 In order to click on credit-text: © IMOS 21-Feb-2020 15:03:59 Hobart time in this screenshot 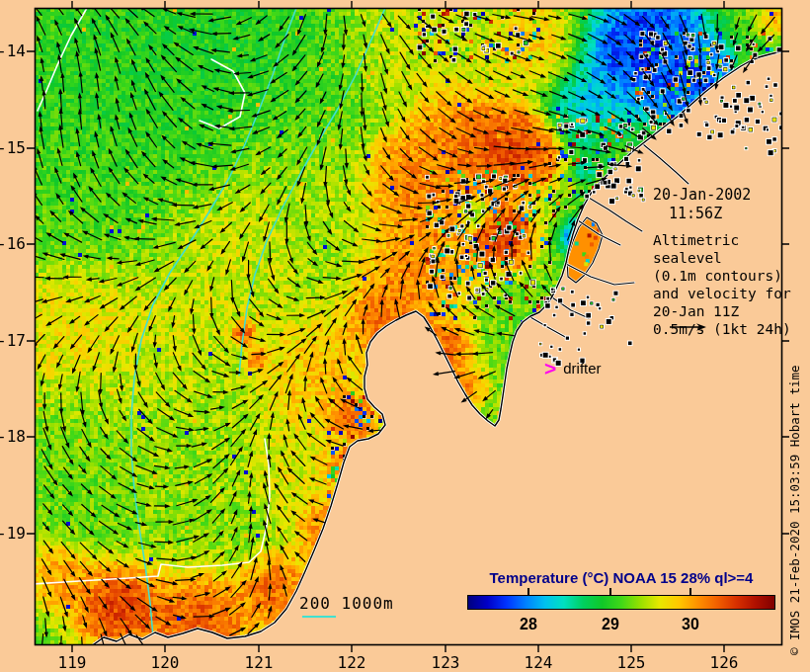, I will do `click(794, 511)`.